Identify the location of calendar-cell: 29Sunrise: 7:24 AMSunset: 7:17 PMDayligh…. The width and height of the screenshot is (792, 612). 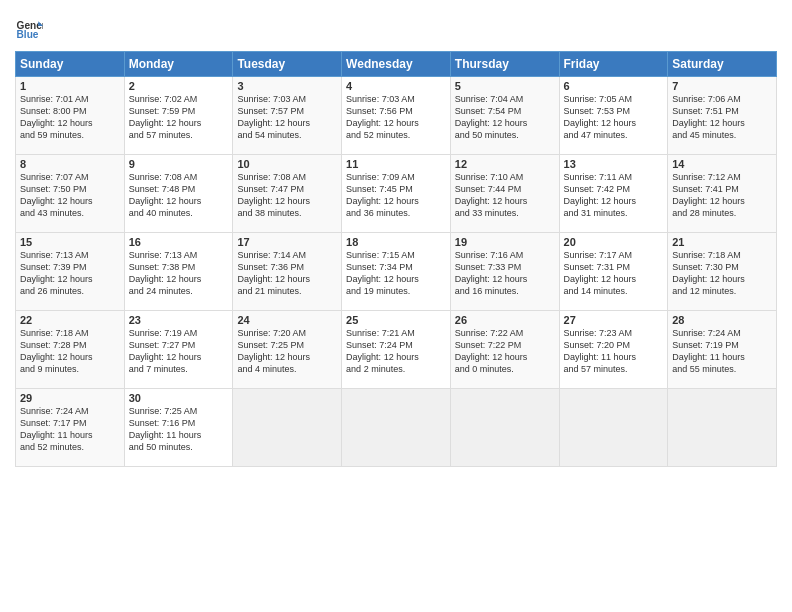
(70, 428).